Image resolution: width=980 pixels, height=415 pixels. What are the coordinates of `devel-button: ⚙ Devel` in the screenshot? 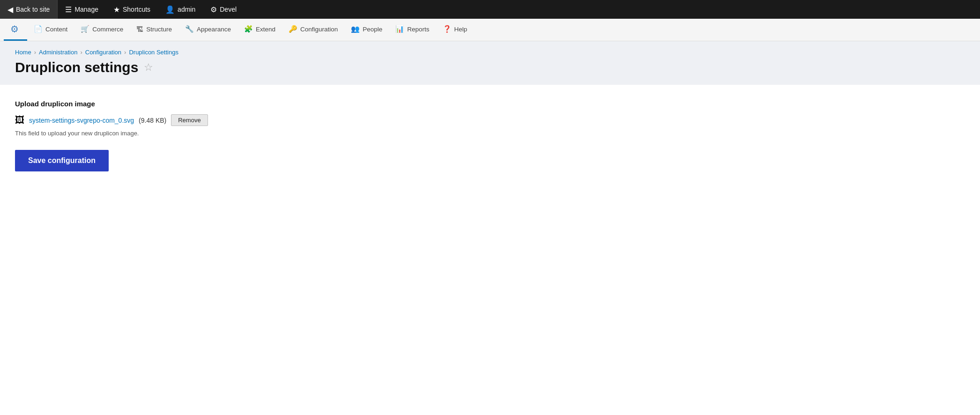 It's located at (223, 9).